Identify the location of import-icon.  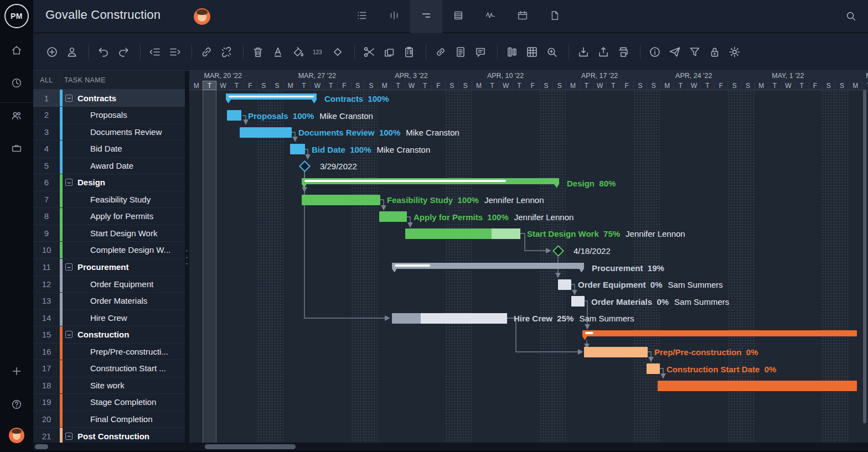
(583, 52).